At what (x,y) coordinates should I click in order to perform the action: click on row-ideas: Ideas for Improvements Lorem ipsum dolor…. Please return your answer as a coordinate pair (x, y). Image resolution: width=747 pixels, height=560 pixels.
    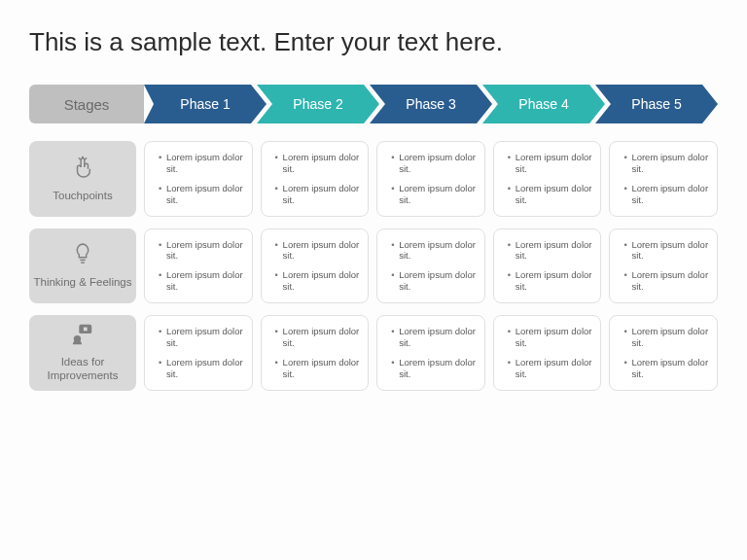
    Looking at the image, I should click on (374, 353).